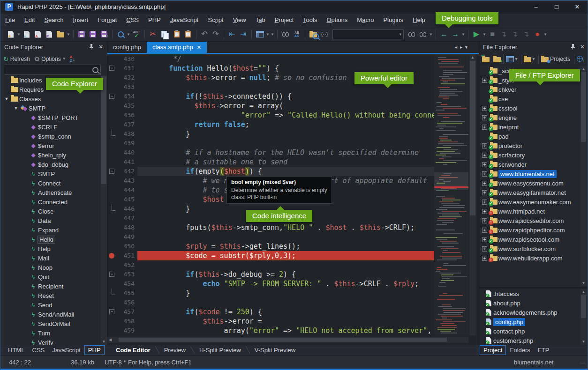 The image size is (588, 370). I want to click on line-number: 440, so click(128, 153).